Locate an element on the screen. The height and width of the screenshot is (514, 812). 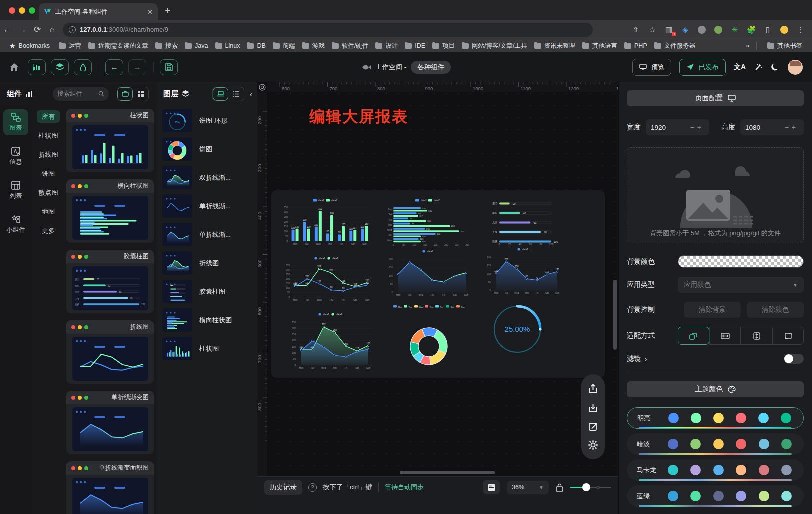
bookmark-item: 设计 is located at coordinates (387, 46).